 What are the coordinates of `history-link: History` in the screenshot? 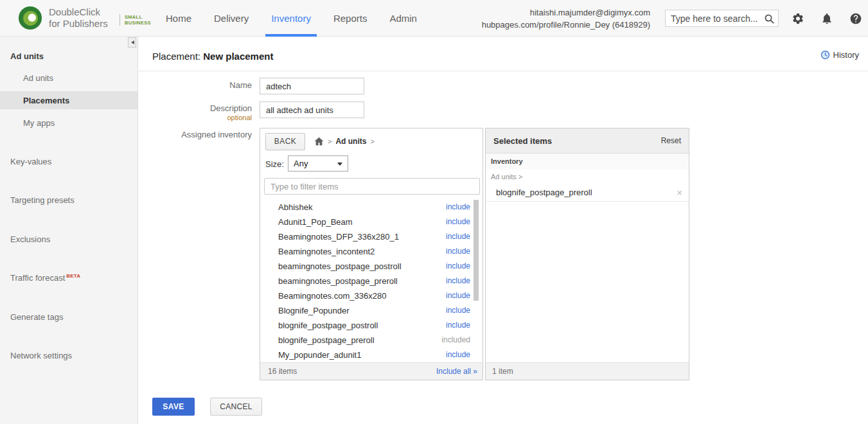 It's located at (840, 55).